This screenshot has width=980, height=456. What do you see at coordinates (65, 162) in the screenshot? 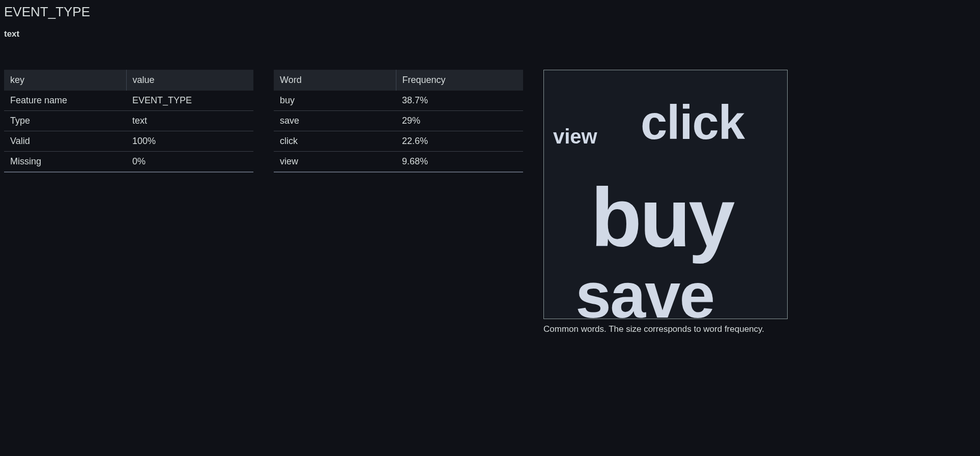
I see `kv-key: Missing` at bounding box center [65, 162].